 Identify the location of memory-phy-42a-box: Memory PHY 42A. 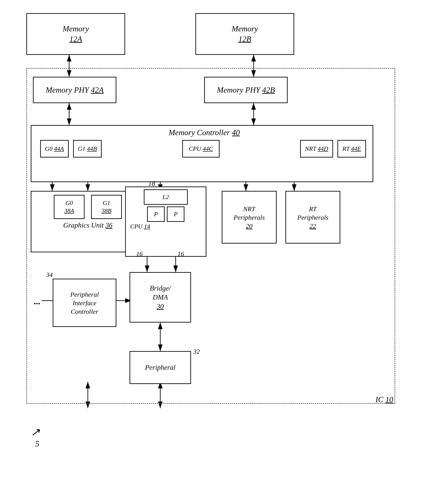
(74, 90).